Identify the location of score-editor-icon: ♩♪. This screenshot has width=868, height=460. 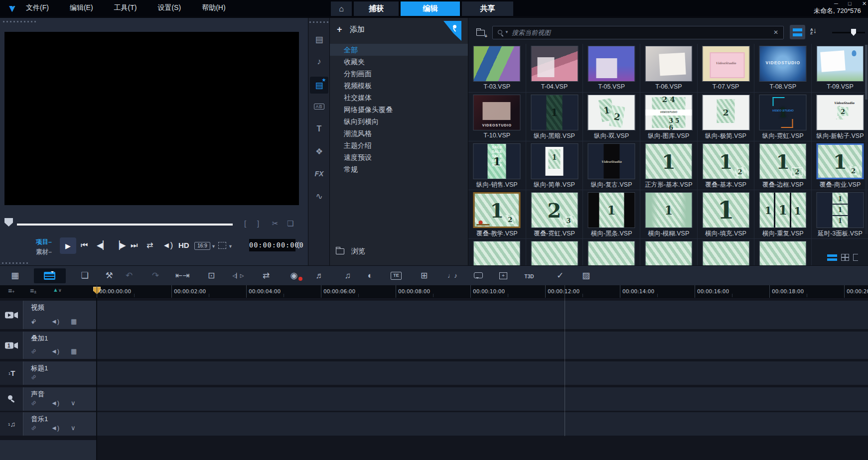
(452, 276).